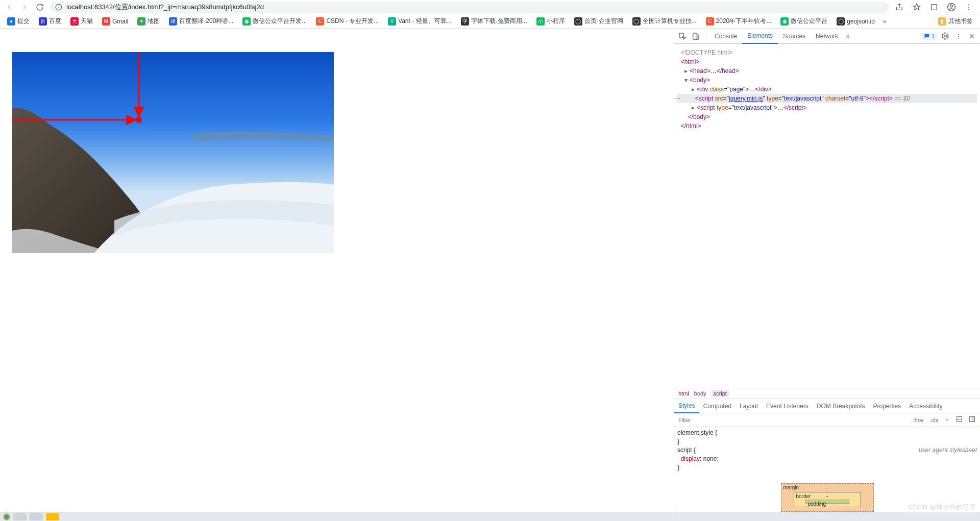 The height and width of the screenshot is (521, 980). I want to click on menu-icon, so click(969, 7).